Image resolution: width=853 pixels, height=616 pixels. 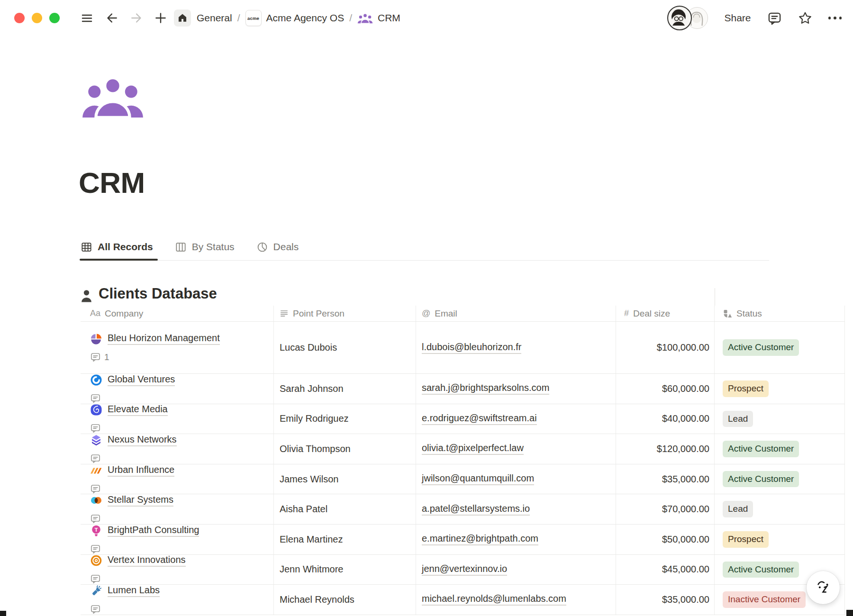 I want to click on point-person-cell: James Wilson, so click(x=345, y=480).